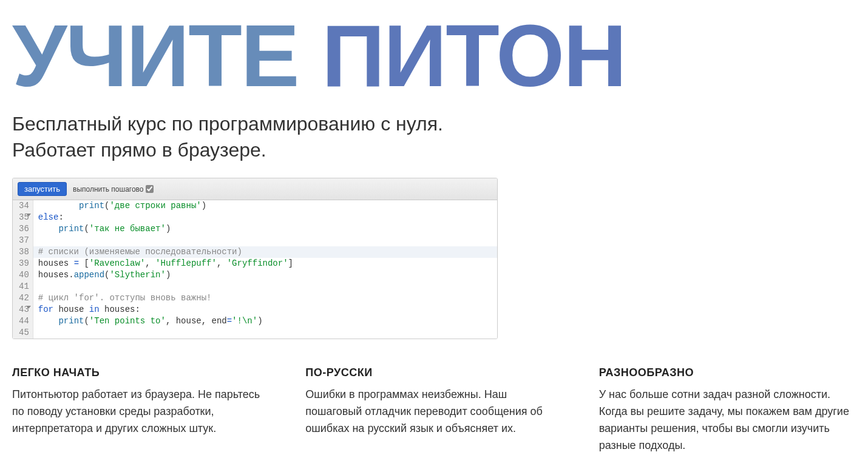 The height and width of the screenshot is (472, 868). I want to click on step-by-step-toggle: выполнить пошагово, so click(113, 189).